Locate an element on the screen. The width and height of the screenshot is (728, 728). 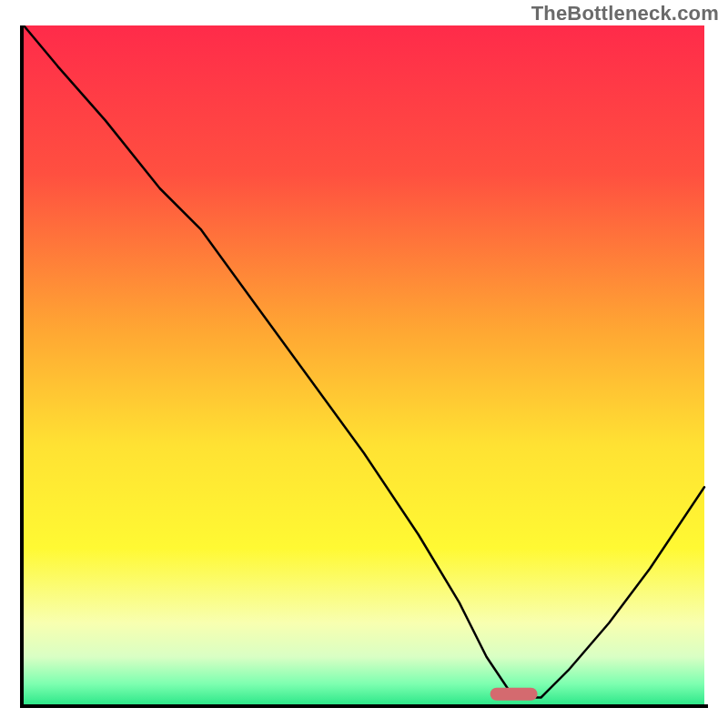
optimum-marker is located at coordinates (514, 694).